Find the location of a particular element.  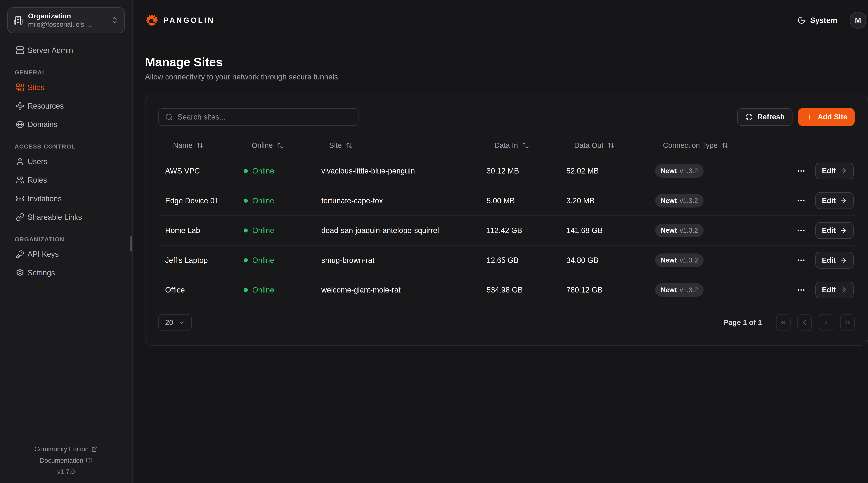

sidebar-item-invitations: Invitations is located at coordinates (66, 199).